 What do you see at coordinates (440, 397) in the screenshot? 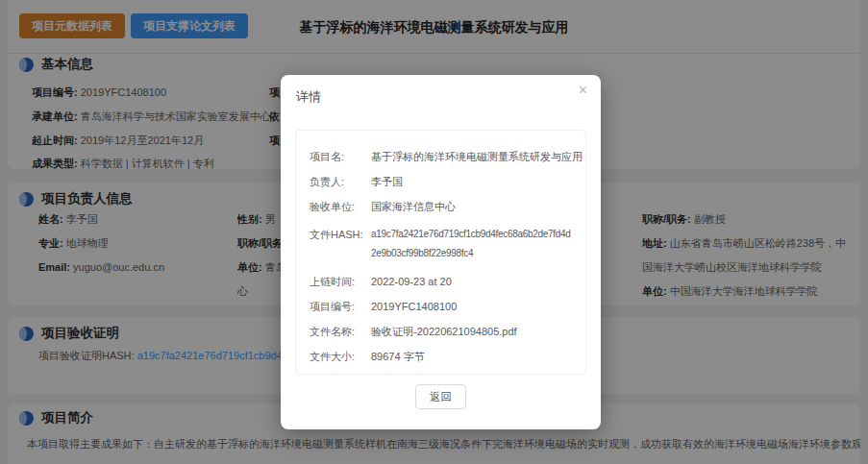
I see `modal-footer: 返回` at bounding box center [440, 397].